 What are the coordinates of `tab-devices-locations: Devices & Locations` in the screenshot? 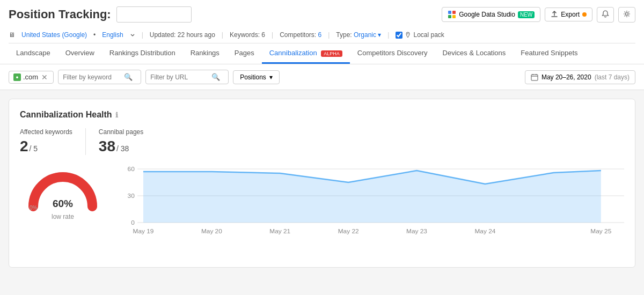 It's located at (474, 54).